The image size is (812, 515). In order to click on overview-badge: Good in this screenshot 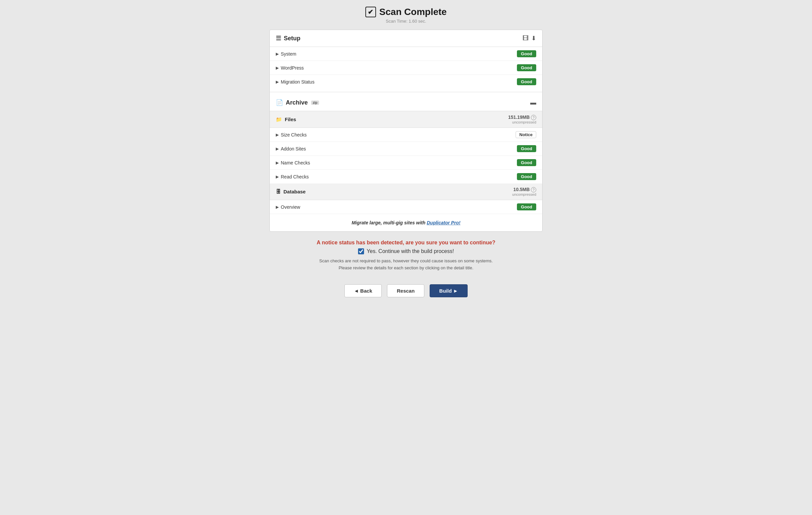, I will do `click(527, 207)`.